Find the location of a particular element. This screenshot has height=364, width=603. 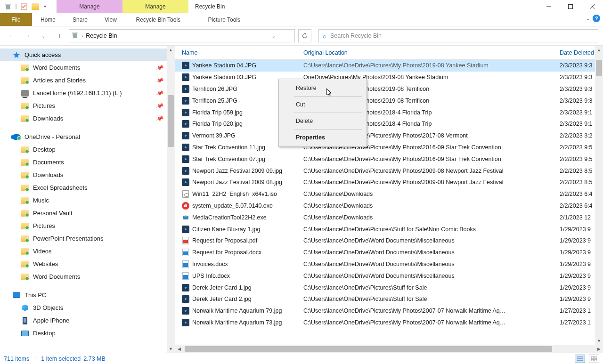

nav-onedrive-item: Desktop is located at coordinates (88, 150).